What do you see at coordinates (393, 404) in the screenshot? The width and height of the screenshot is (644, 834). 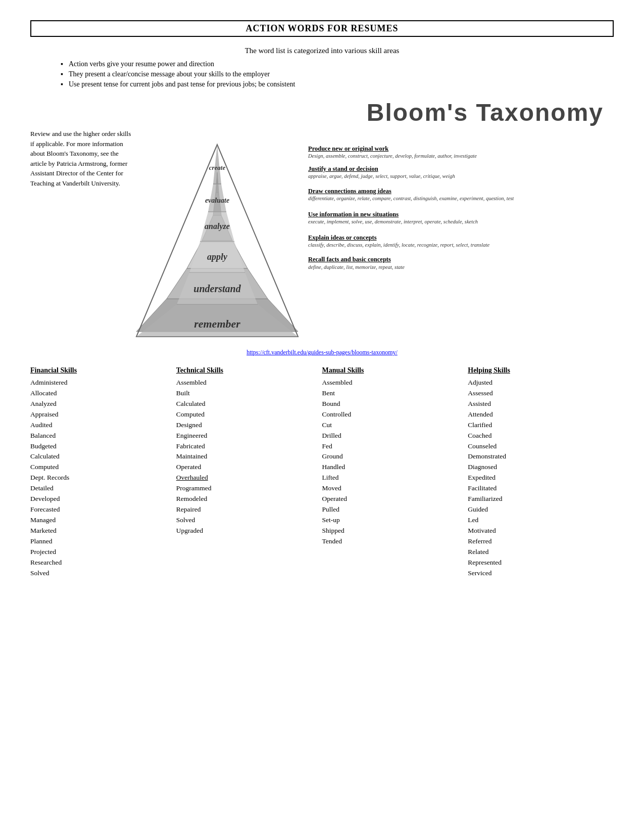 I see `list-item: Bound` at bounding box center [393, 404].